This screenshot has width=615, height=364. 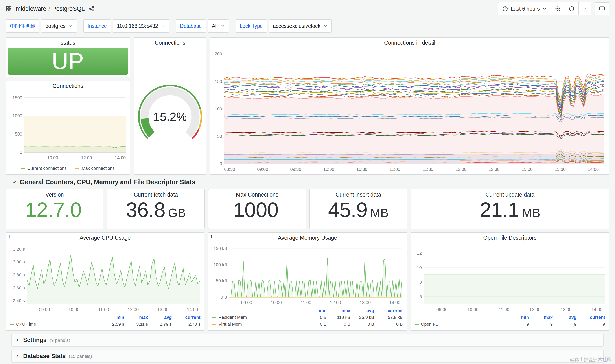 What do you see at coordinates (55, 324) in the screenshot?
I see `legend-series-toggle: CPU Time` at bounding box center [55, 324].